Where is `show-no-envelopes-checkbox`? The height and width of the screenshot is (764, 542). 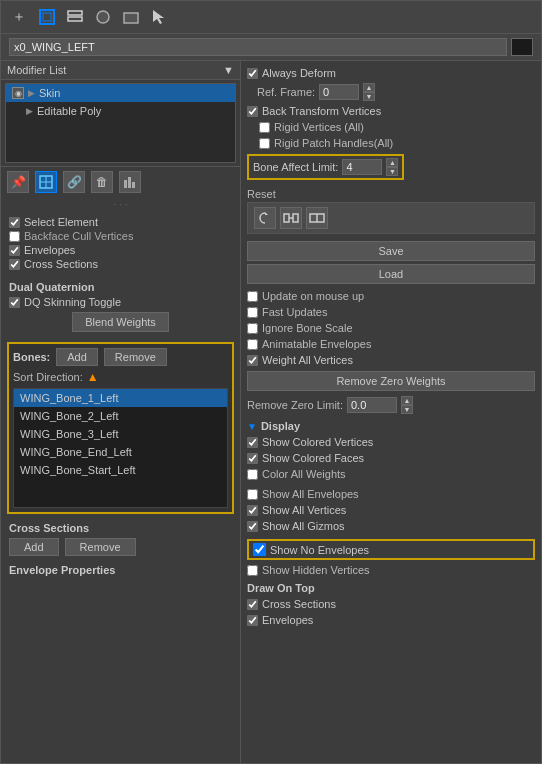 show-no-envelopes-checkbox is located at coordinates (260, 550).